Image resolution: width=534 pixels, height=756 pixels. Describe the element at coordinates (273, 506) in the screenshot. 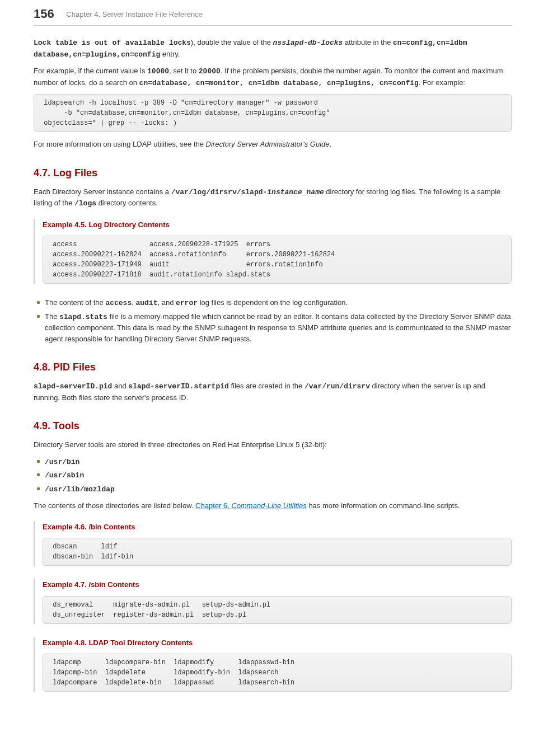

I see `tools-p2: The contents of those directories are li…` at that location.